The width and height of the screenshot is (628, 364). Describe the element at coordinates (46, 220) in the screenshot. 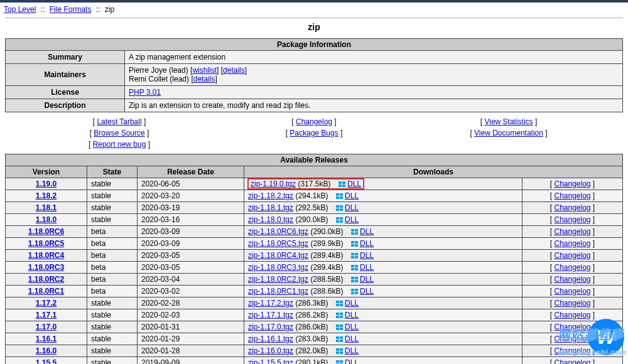

I see `version-link: 1.18.0` at that location.